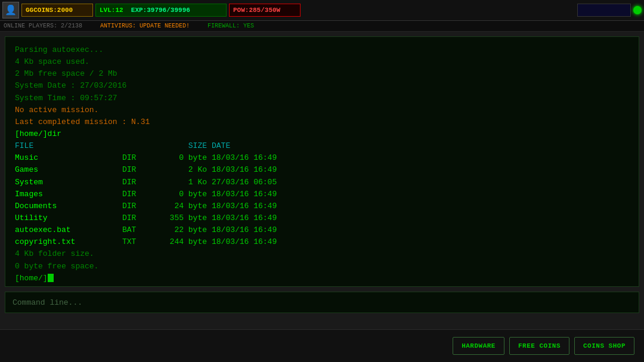 The width and height of the screenshot is (644, 362). I want to click on mystery-bar, so click(604, 10).